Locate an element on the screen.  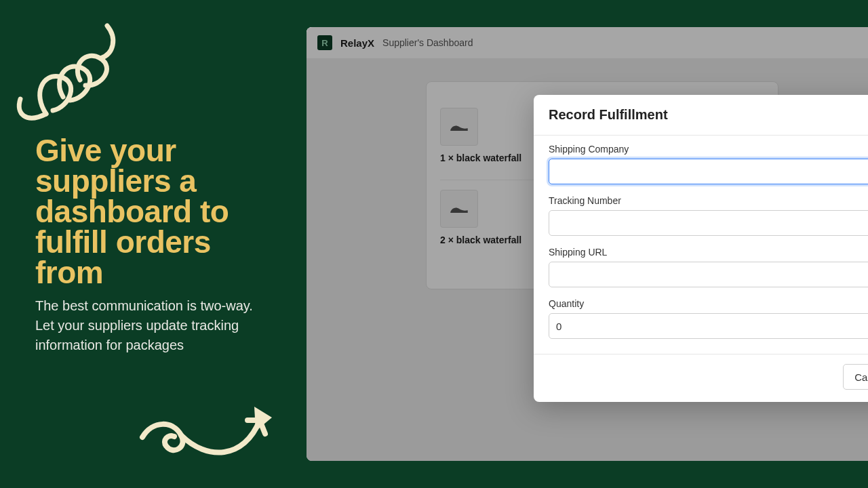
field-tracking-number: Tracking Number is located at coordinates (708, 216).